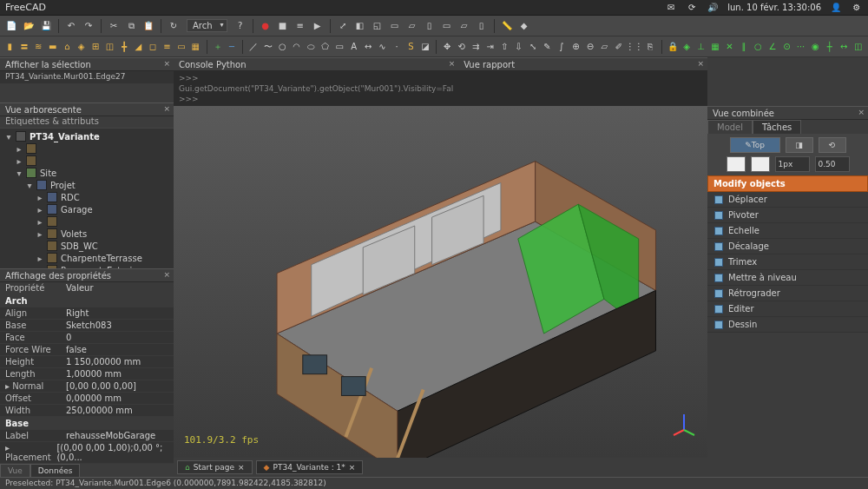 This screenshot has height=489, width=868. I want to click on draft-ellipse-icon: ⬭, so click(311, 47).